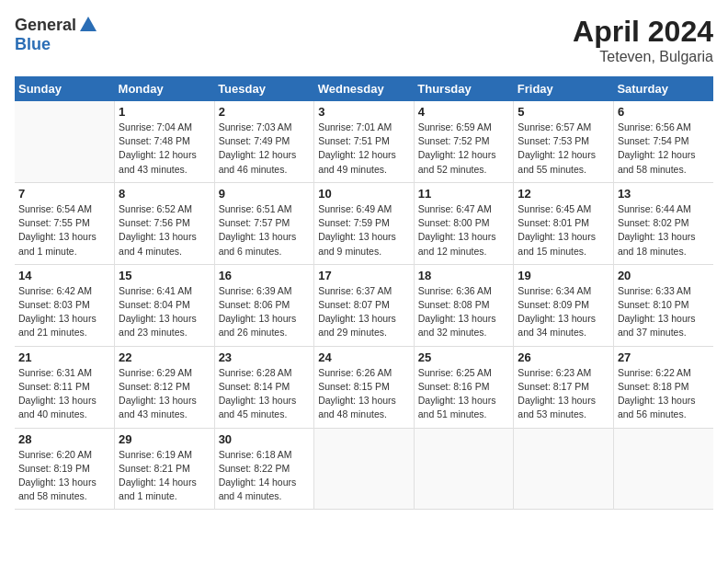 The image size is (728, 563). Describe the element at coordinates (165, 386) in the screenshot. I see `calendar-cell: 22Sunrise: 6:29 AM Sunset: 8:12 PM Dayli…` at that location.